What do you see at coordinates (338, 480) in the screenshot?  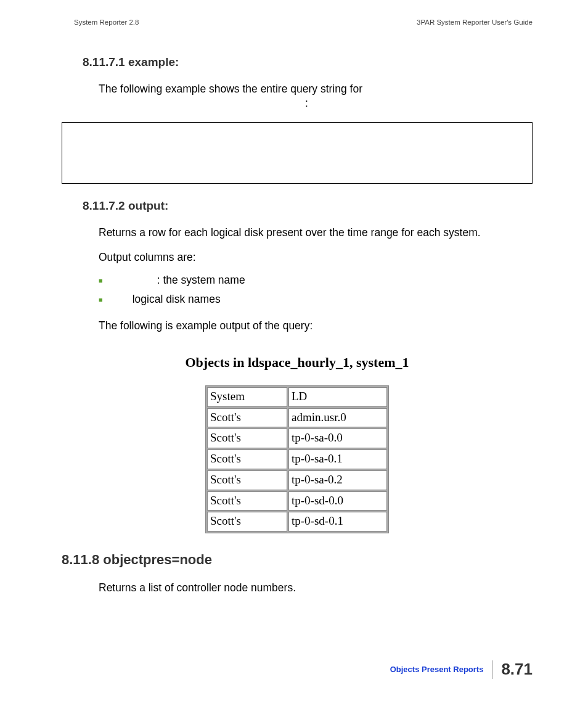 I see `table-cell: tp-0-sa-0.2` at bounding box center [338, 480].